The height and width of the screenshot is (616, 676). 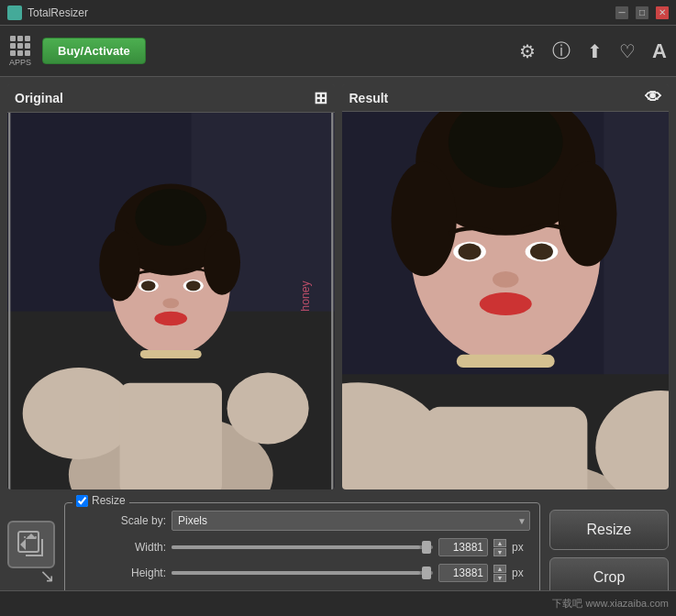 What do you see at coordinates (500, 574) in the screenshot?
I see `height-spinner: ▲ ▼` at bounding box center [500, 574].